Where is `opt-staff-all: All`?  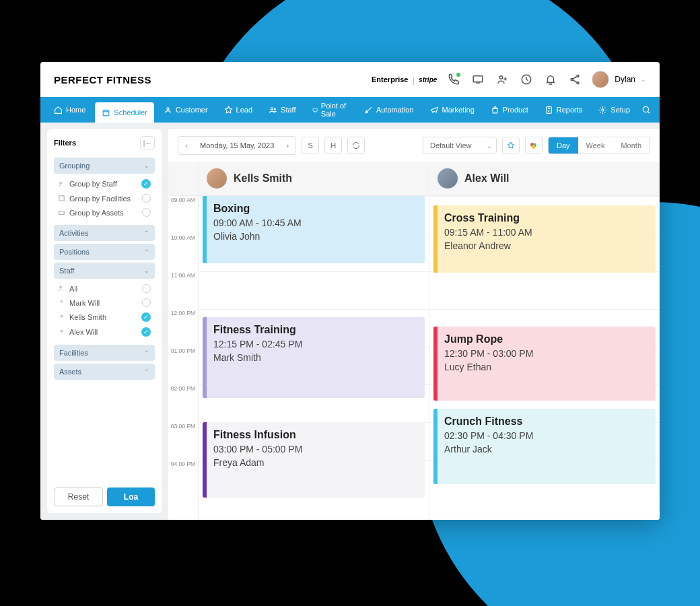 opt-staff-all: All is located at coordinates (104, 288).